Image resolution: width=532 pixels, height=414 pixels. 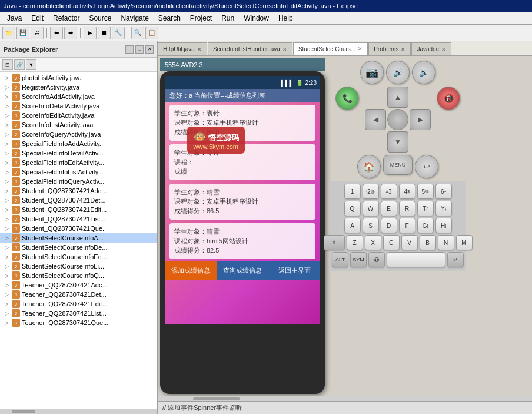 I want to click on panel-minimize: −, so click(x=129, y=49).